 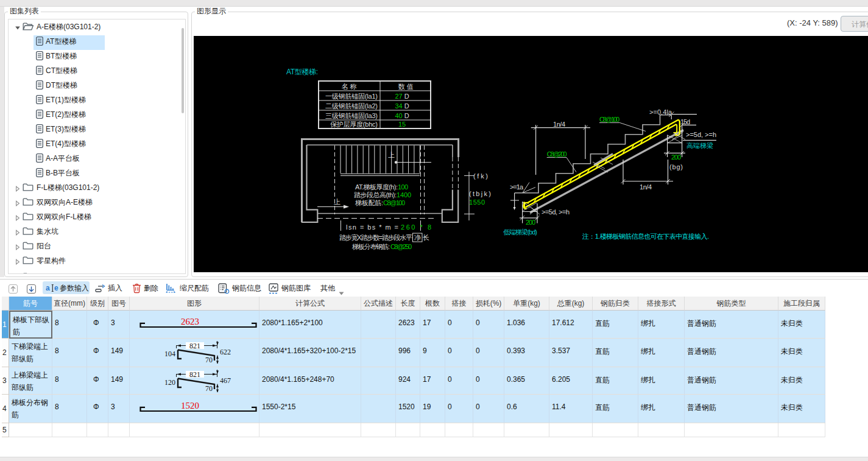 What do you see at coordinates (351, 96) in the screenshot?
I see `svg-text: 一级钢筋锚固(la1)` at bounding box center [351, 96].